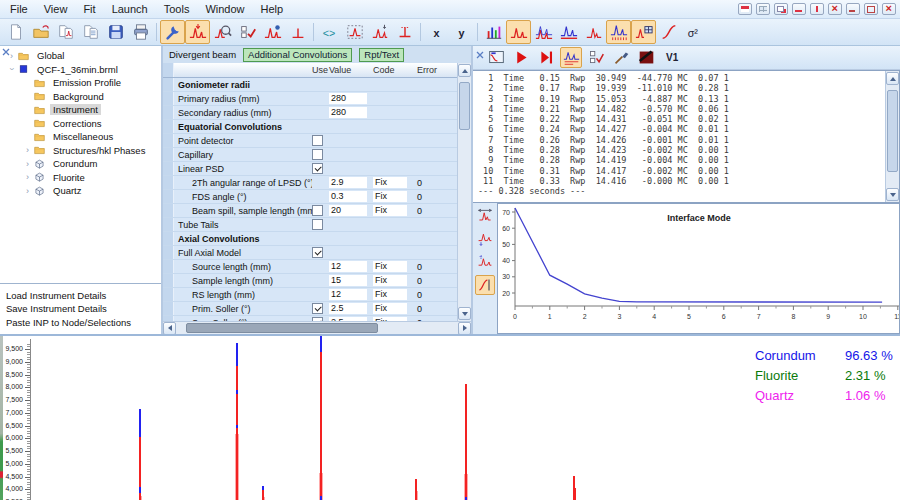 Image resolution: width=900 pixels, height=500 pixels. Describe the element at coordinates (817, 9) in the screenshot. I see `split-window-icon` at that location.